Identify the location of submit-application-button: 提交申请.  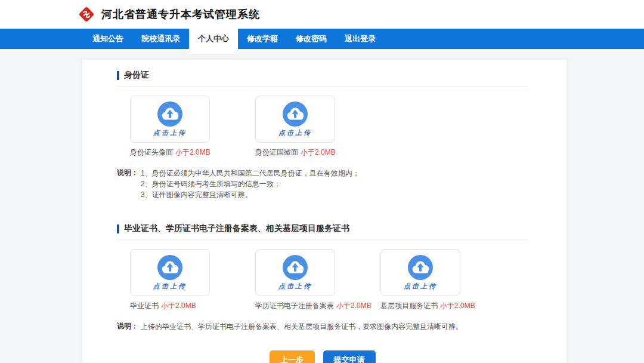
(349, 357).